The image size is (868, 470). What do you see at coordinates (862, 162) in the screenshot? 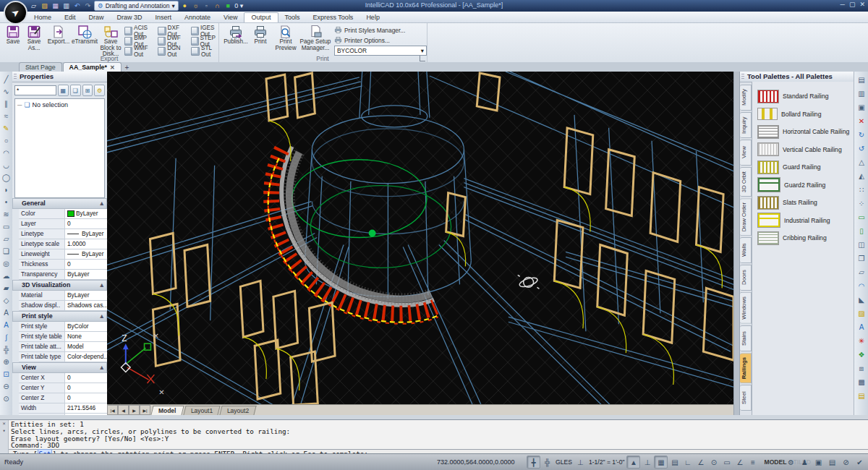
I see `mirror-tool-icon: △` at bounding box center [862, 162].